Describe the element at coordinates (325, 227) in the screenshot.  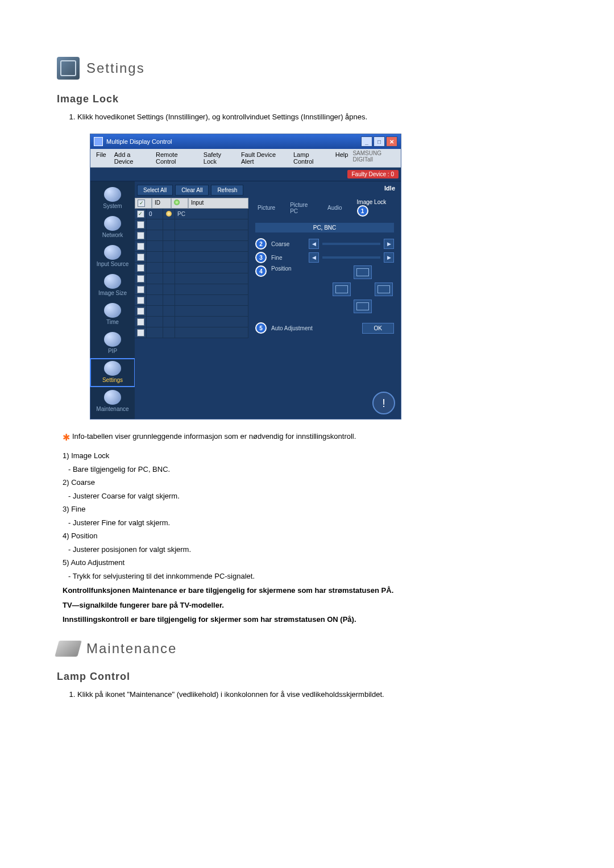
I see `panel-subtitle: PC, BNC` at that location.